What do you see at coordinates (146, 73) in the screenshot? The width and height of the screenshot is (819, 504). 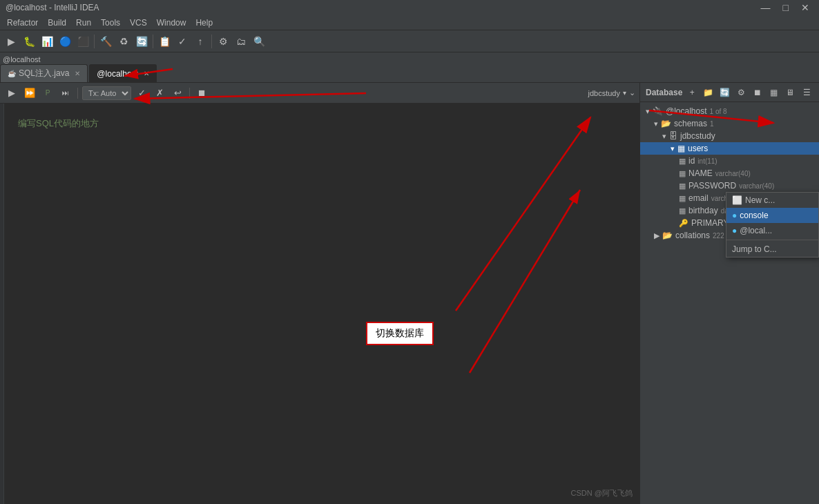 I see `tab-localhost-close: ✕` at bounding box center [146, 73].